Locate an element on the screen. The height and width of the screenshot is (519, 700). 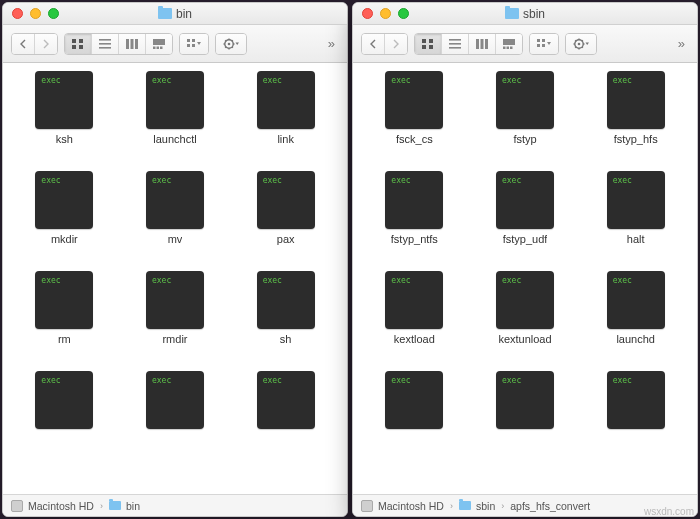
file-item: fstyp_udf is located at coordinates (526, 219).